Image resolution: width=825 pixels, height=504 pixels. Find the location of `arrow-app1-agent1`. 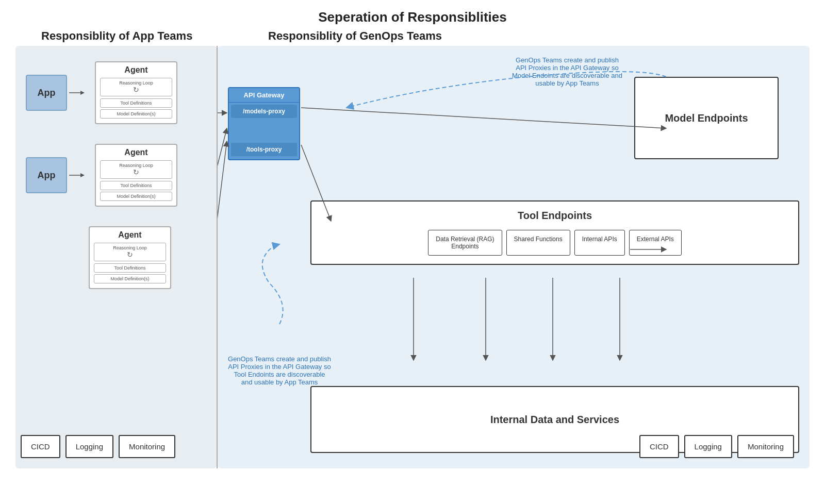

arrow-app1-agent1 is located at coordinates (77, 93).